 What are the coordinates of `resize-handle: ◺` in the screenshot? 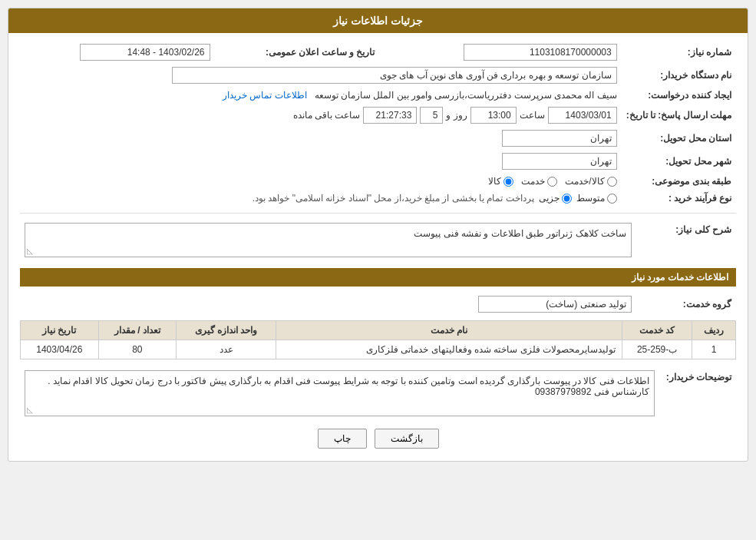 It's located at (30, 250).